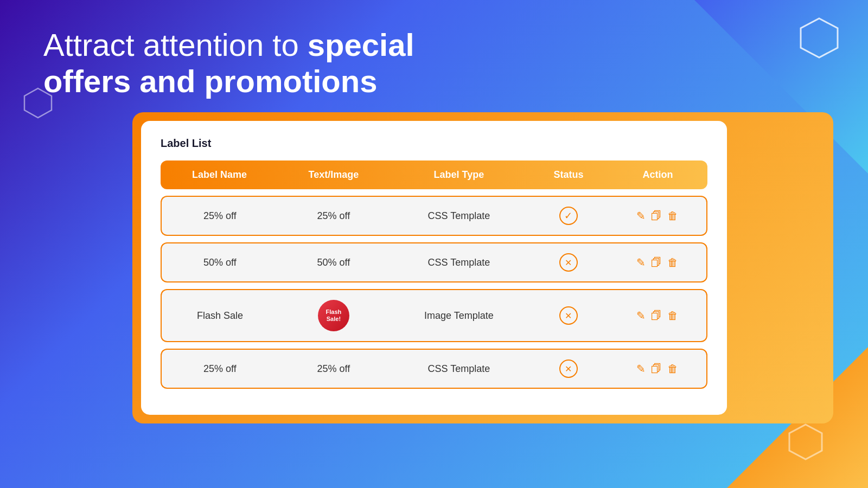  Describe the element at coordinates (569, 175) in the screenshot. I see `col-header-status: Status` at that location.